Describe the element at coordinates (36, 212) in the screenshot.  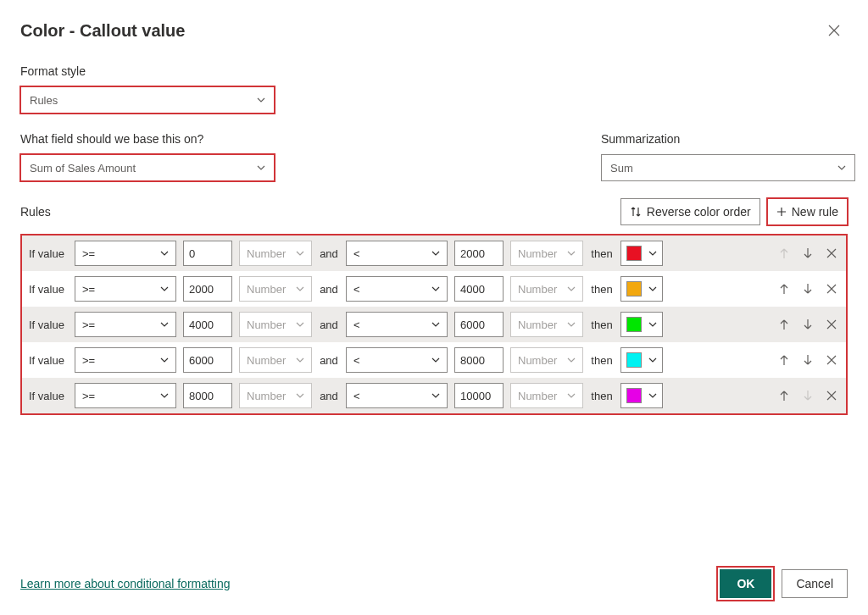
I see `rules-label: Rules` at that location.